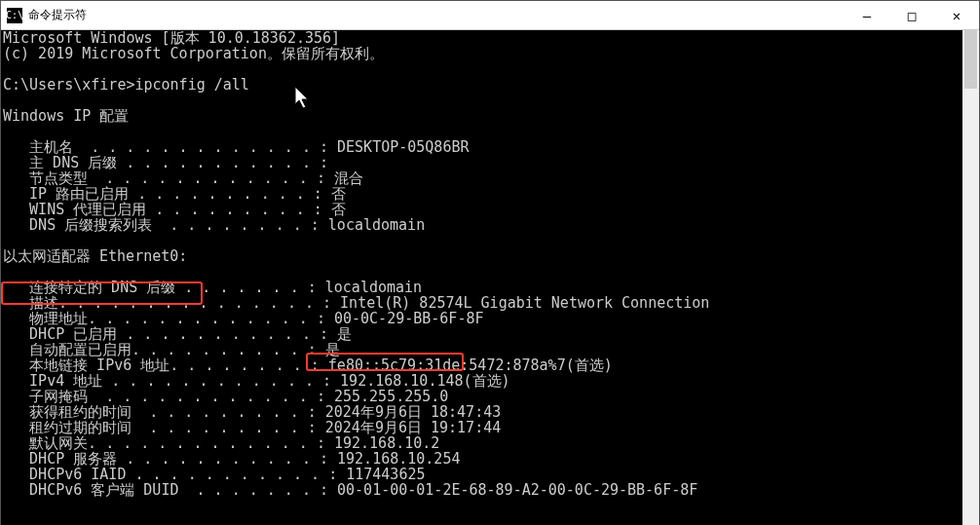  What do you see at coordinates (15, 16) in the screenshot?
I see `app-icon: C:\` at bounding box center [15, 16].